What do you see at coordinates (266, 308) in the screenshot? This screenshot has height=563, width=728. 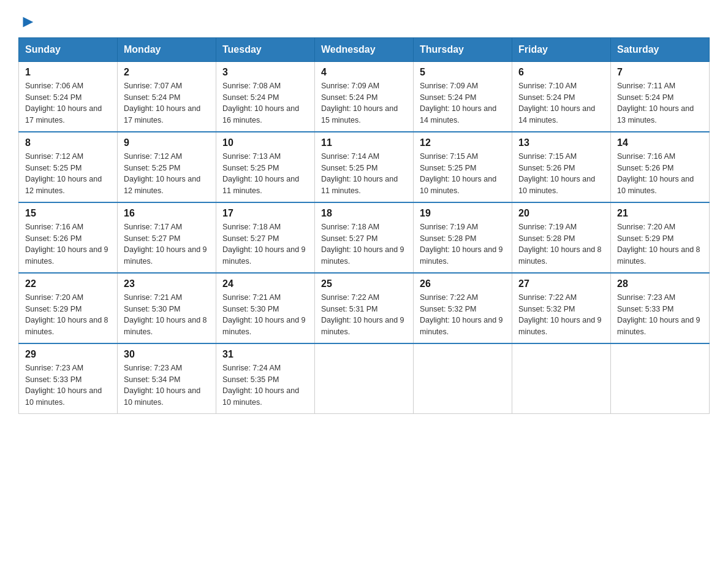 I see `calendar-cell: 24Sunrise: 7:21 AMSunset: 5:30 PMDayligh…` at bounding box center [266, 308].